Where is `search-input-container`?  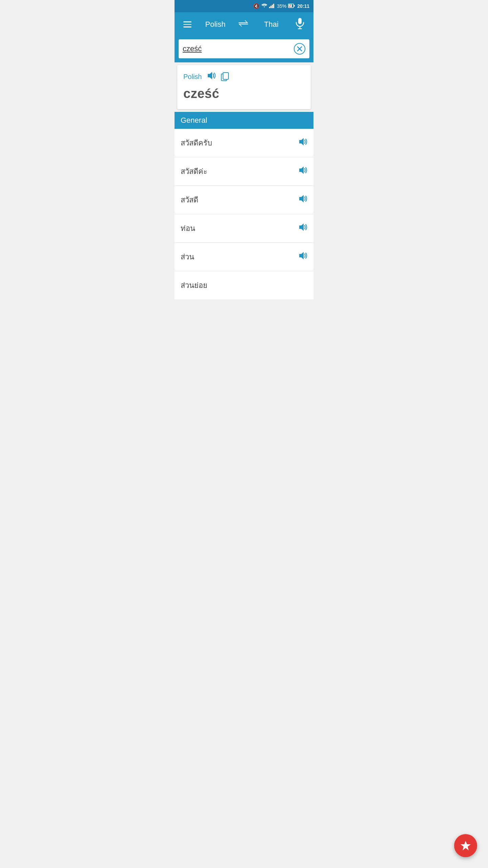 search-input-container is located at coordinates (244, 49).